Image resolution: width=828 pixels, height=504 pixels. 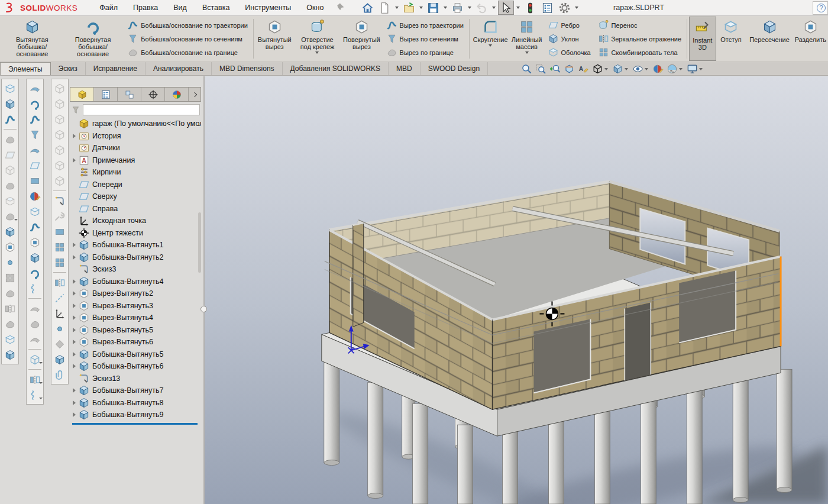 I want to click on rib-button: Ребро, so click(x=569, y=25).